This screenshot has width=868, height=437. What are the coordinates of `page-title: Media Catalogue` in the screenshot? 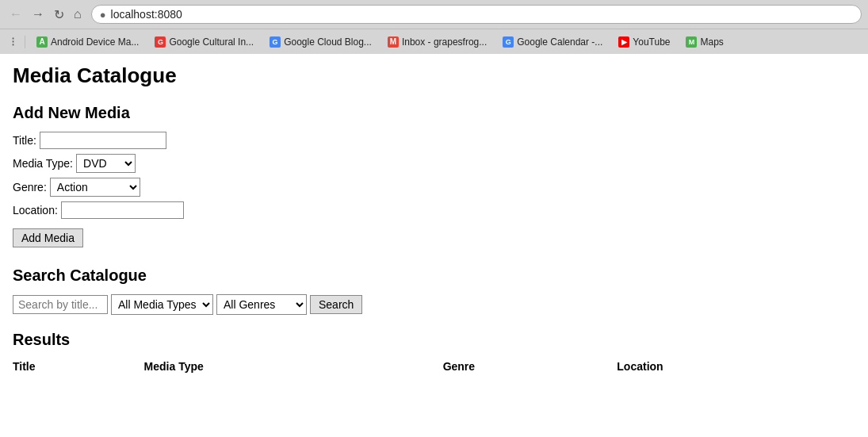 It's located at (434, 76).